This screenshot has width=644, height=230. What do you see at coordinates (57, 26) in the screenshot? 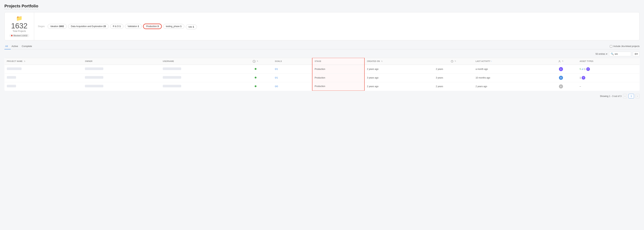
I see `stage-chip-ideation: Ideation 1602` at bounding box center [57, 26].